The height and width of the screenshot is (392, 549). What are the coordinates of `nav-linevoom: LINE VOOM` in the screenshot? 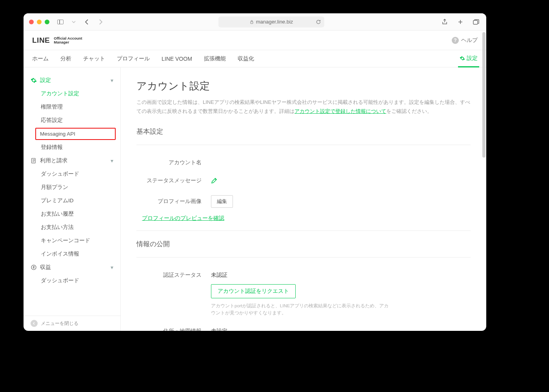 It's located at (177, 59).